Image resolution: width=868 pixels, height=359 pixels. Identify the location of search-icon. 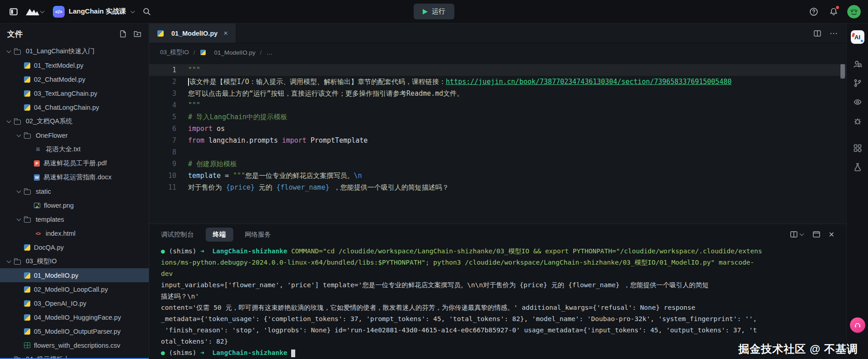
(147, 12).